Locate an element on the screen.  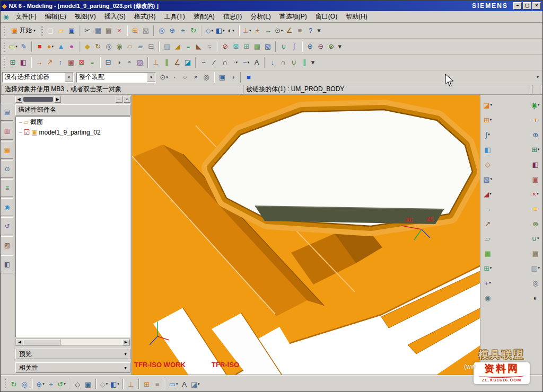
pattern-component-icon: ⊞▾ is located at coordinates (536, 149).